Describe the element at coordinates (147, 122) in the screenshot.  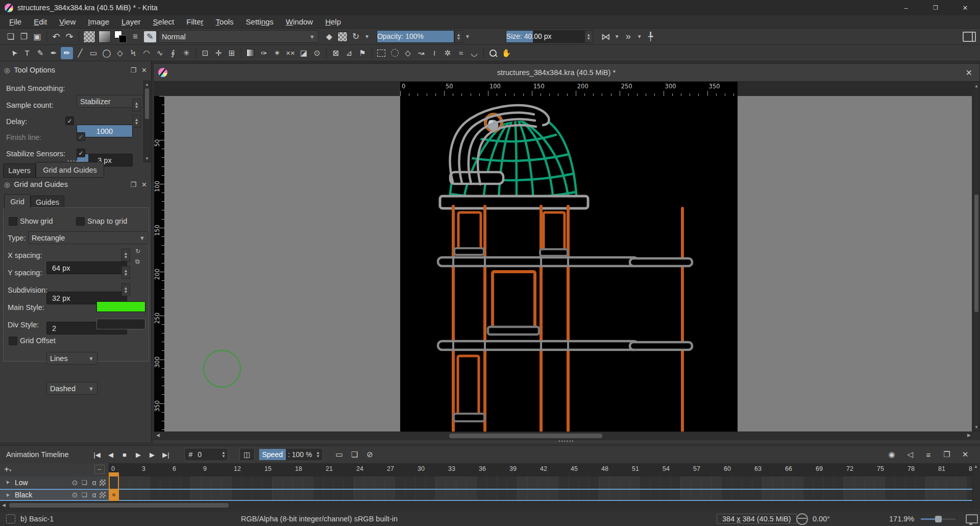
I see `tool-options-scrollbar: ▲ ▼` at that location.